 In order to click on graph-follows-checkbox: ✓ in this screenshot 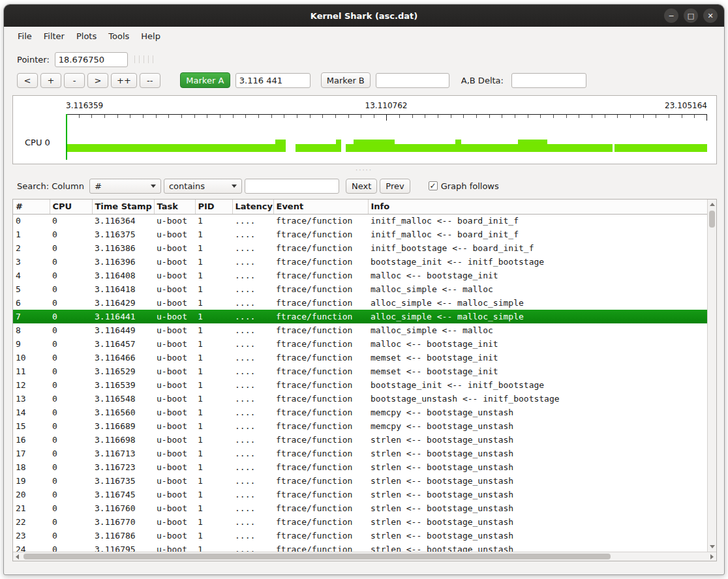, I will do `click(433, 186)`.